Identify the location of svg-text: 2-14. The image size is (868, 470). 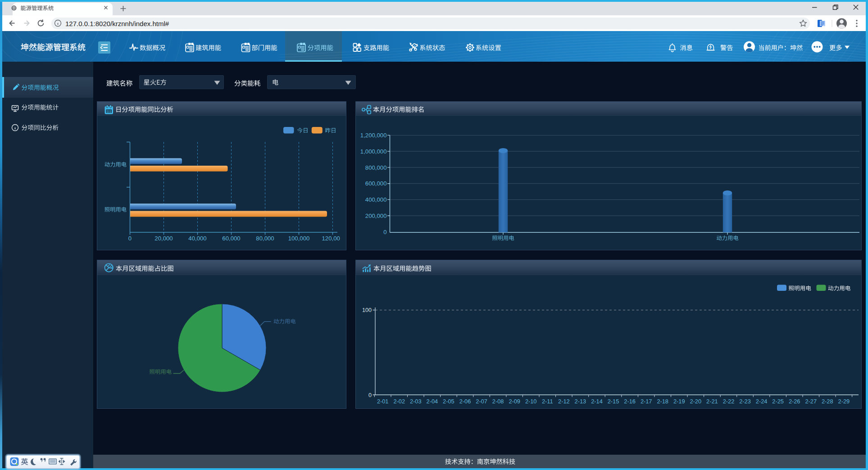
(597, 402).